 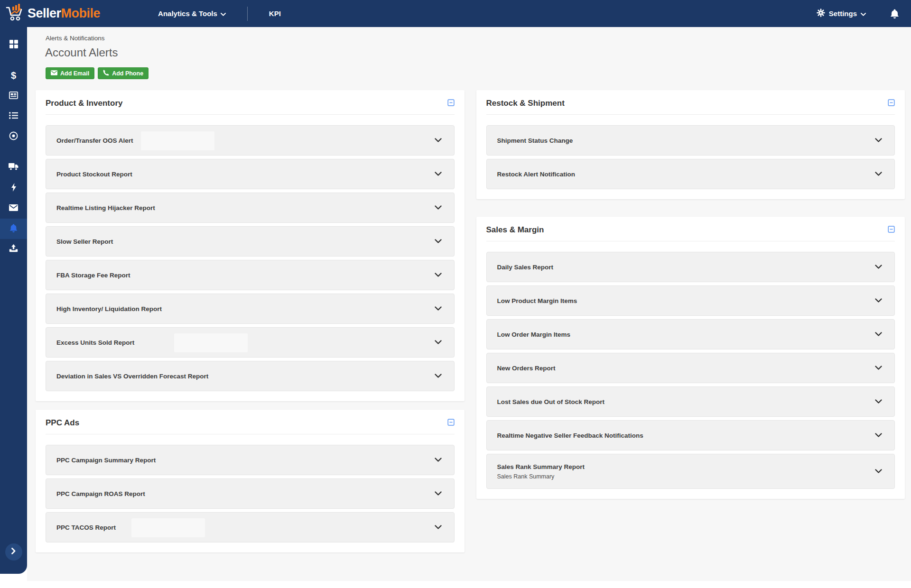 What do you see at coordinates (13, 249) in the screenshot?
I see `upload-icon` at bounding box center [13, 249].